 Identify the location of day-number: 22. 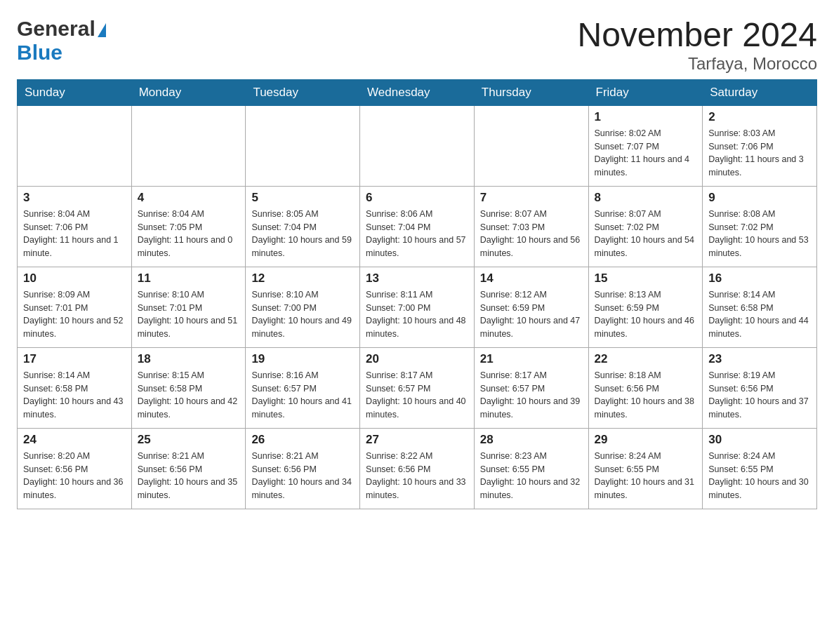
(646, 359).